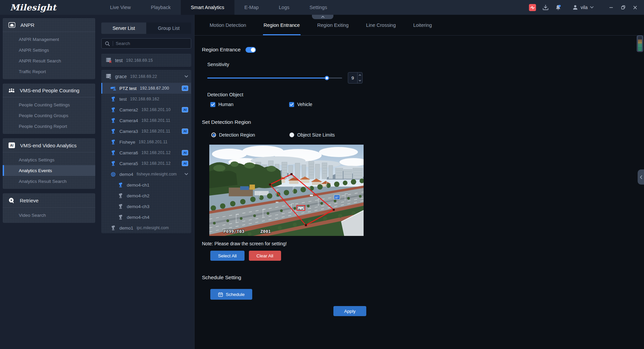 The image size is (644, 349). Describe the element at coordinates (49, 61) in the screenshot. I see `sidebar-item-anpr-result-search: ANPR Result Search` at that location.